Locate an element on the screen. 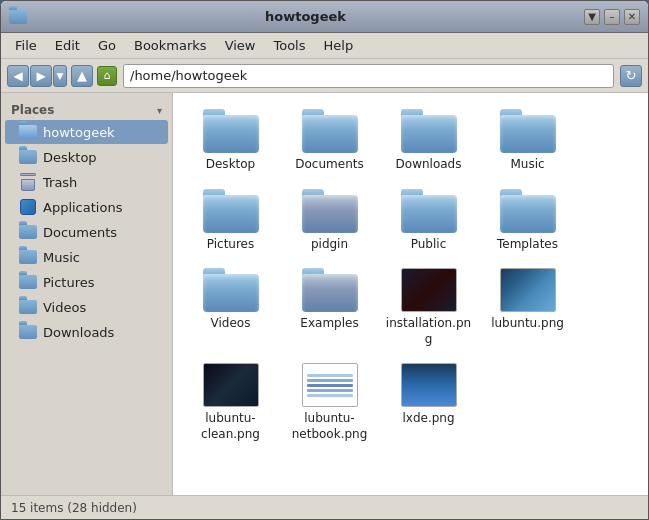 Image resolution: width=649 pixels, height=520 pixels. menu-tools: Tools is located at coordinates (289, 46).